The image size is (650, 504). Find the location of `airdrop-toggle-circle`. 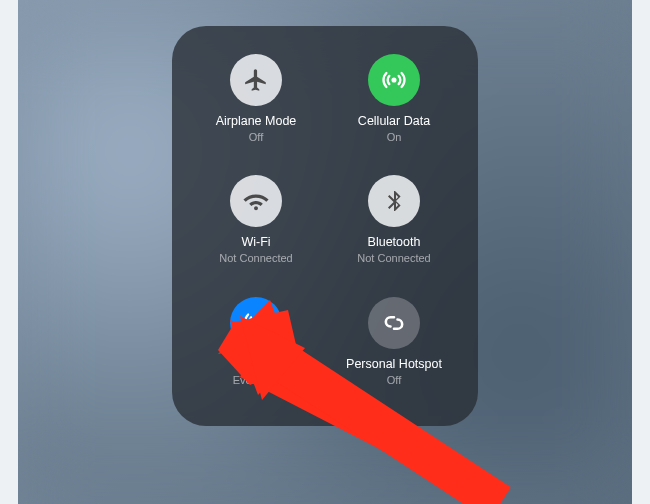

airdrop-toggle-circle is located at coordinates (256, 323).